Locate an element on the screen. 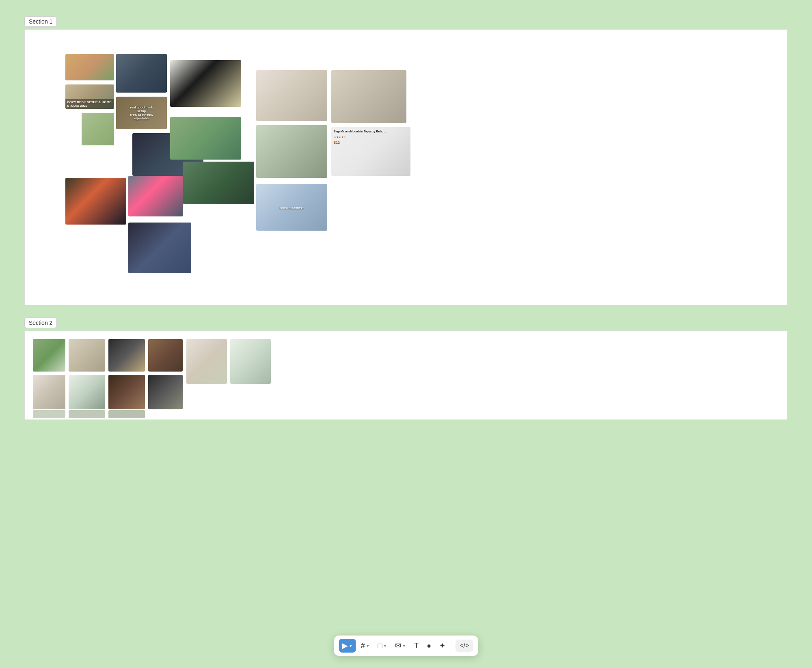 The width and height of the screenshot is (812, 668). toolbar: ▶ ▼ # ▼ □ ▼ ✉ ▼ T ● ✦ </> is located at coordinates (406, 646).